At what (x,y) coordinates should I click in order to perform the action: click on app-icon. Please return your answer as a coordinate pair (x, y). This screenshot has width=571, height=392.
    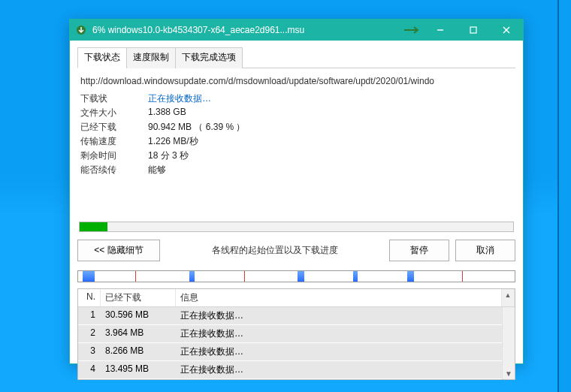
    Looking at the image, I should click on (81, 30).